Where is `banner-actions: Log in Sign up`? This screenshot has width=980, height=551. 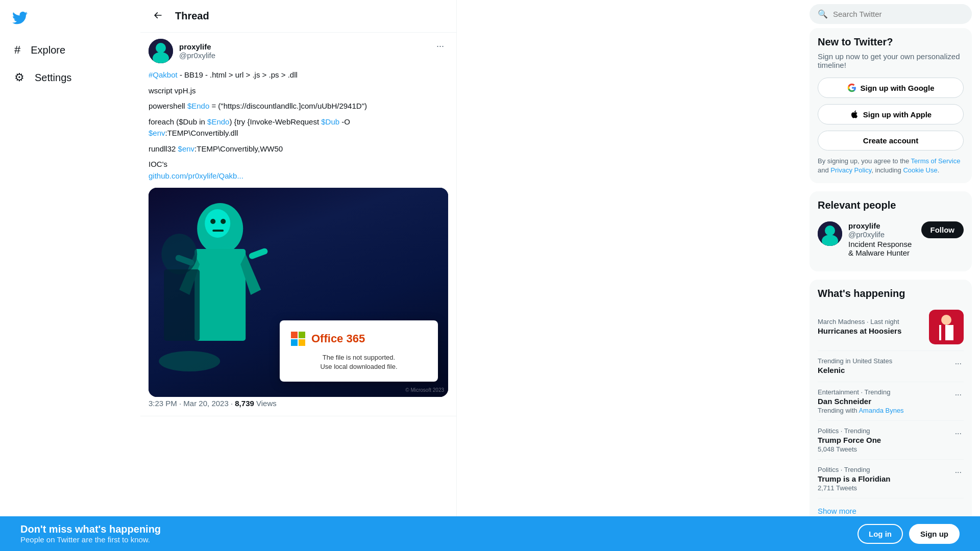
banner-actions: Log in Sign up is located at coordinates (909, 534).